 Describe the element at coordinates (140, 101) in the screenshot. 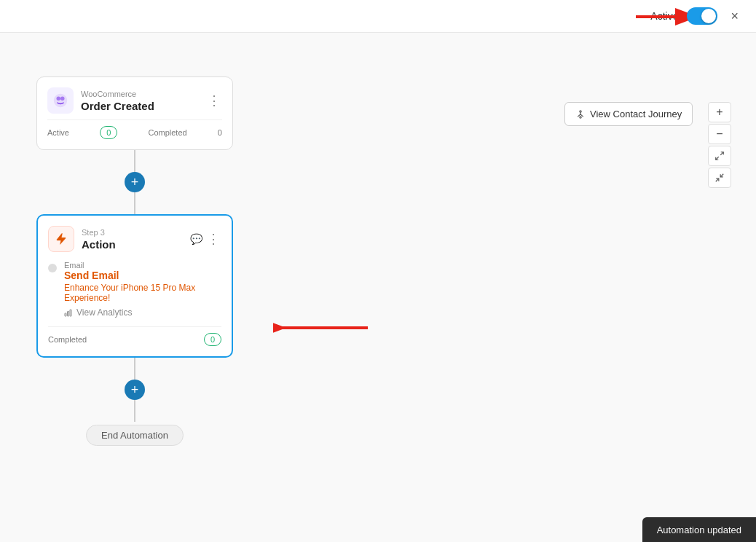

I see `trigger-title-block: WooCommerce Order Created` at that location.